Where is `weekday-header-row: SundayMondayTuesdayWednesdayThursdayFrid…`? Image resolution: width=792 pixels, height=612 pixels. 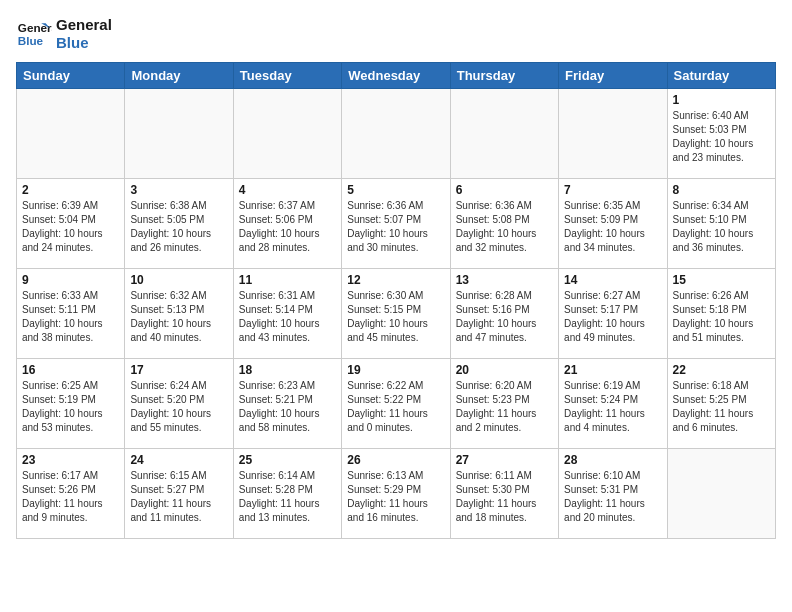 weekday-header-row: SundayMondayTuesdayWednesdayThursdayFrid… is located at coordinates (396, 76).